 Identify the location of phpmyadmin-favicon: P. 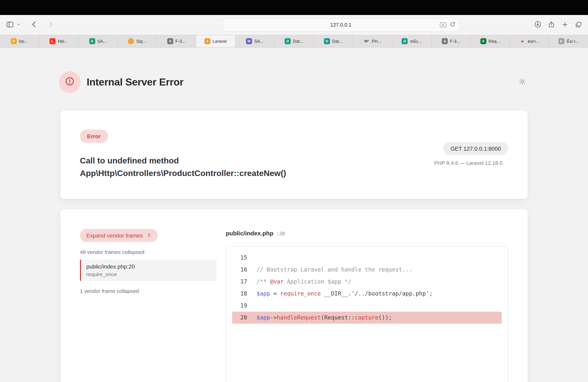
(14, 41).